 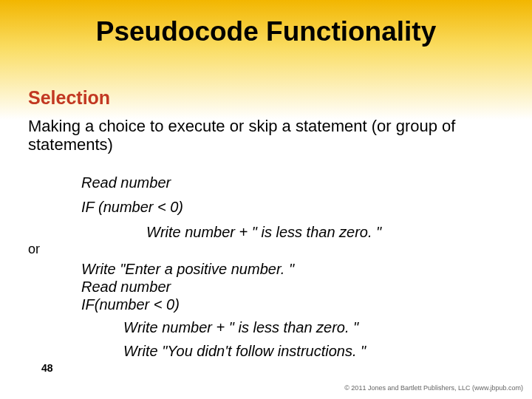 What do you see at coordinates (126, 183) in the screenshot?
I see `code-line: Read number` at bounding box center [126, 183].